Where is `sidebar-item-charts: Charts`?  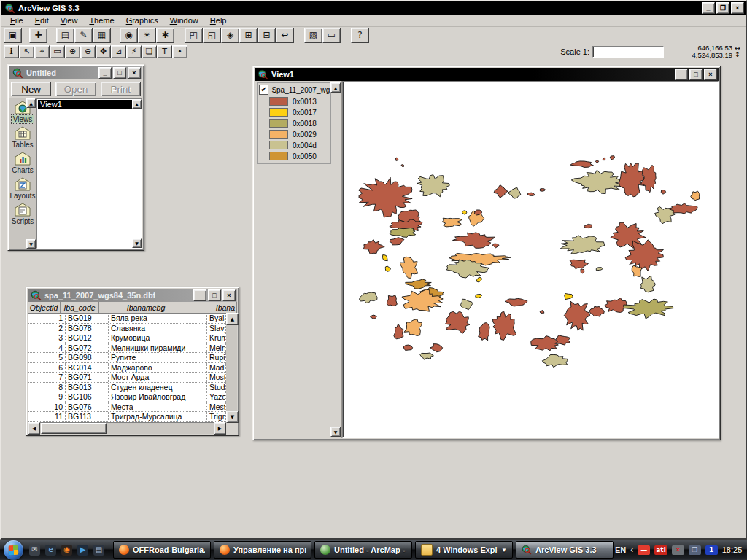 sidebar-item-charts: Charts is located at coordinates (22, 163).